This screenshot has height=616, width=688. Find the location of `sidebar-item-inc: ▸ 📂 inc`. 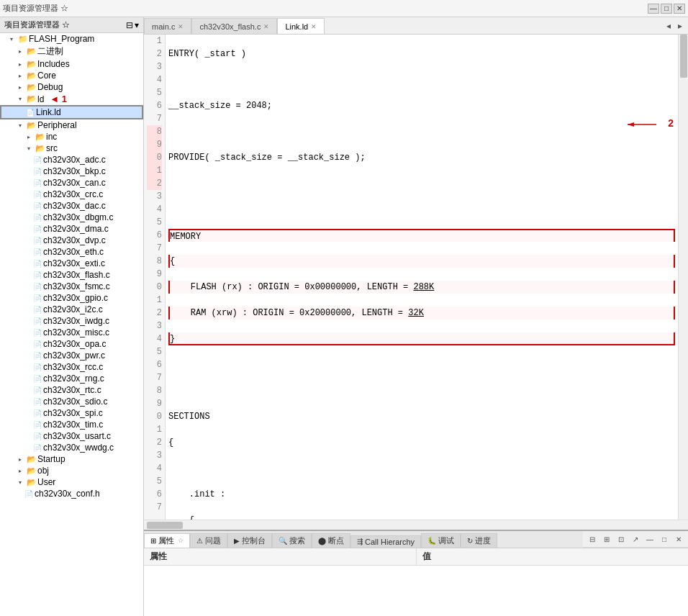

sidebar-item-inc: ▸ 📂 inc is located at coordinates (72, 137).